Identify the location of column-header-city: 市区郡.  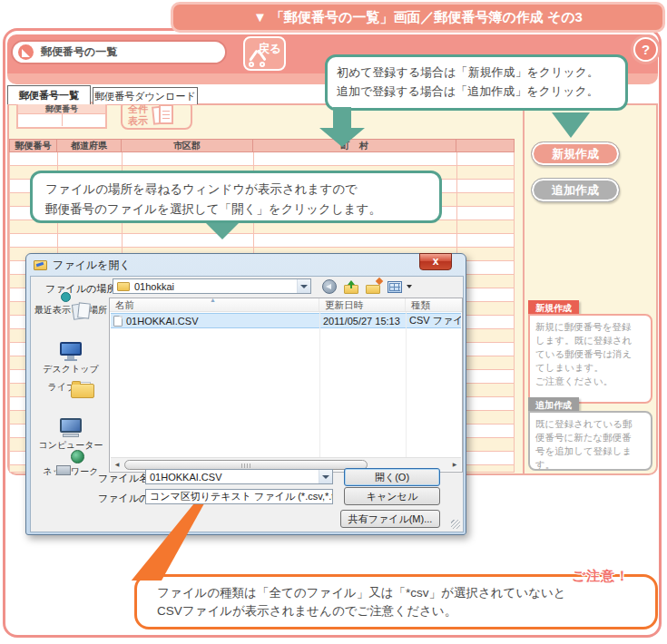
(187, 145).